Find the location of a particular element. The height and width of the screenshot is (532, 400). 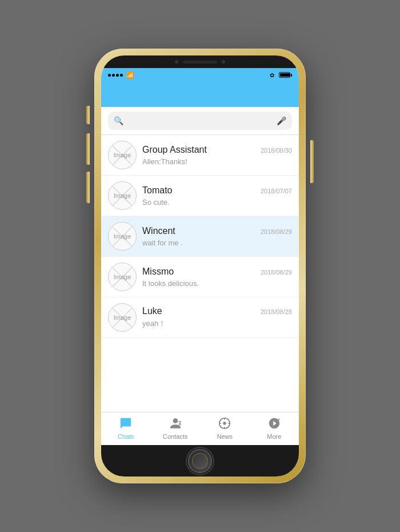

status-right: ✿ is located at coordinates (281, 76).